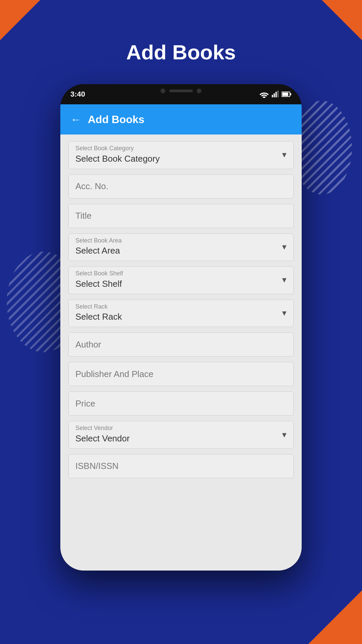 This screenshot has height=644, width=362. I want to click on acc-no-placeholder: Acc. No., so click(92, 186).